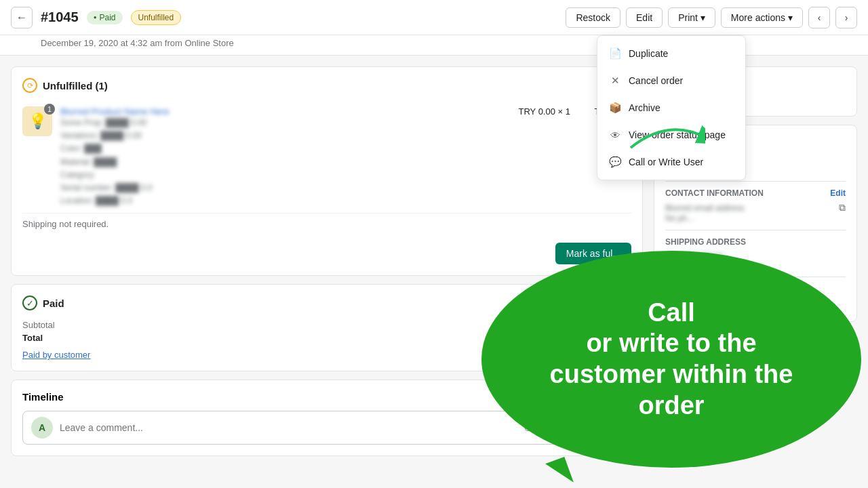  What do you see at coordinates (644, 18) in the screenshot?
I see `edit-button: Edit` at bounding box center [644, 18].